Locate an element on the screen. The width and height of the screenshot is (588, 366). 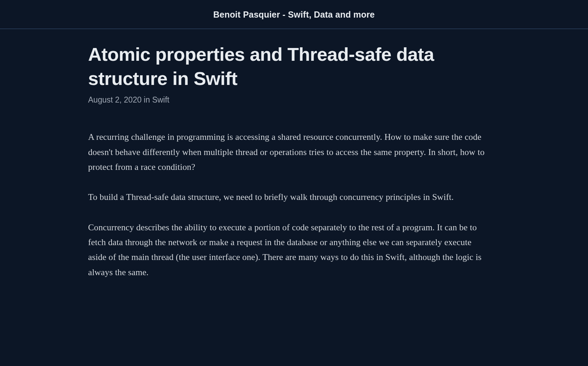
article-title: Atomic properties and Thread-safe data s… is located at coordinates (288, 66).